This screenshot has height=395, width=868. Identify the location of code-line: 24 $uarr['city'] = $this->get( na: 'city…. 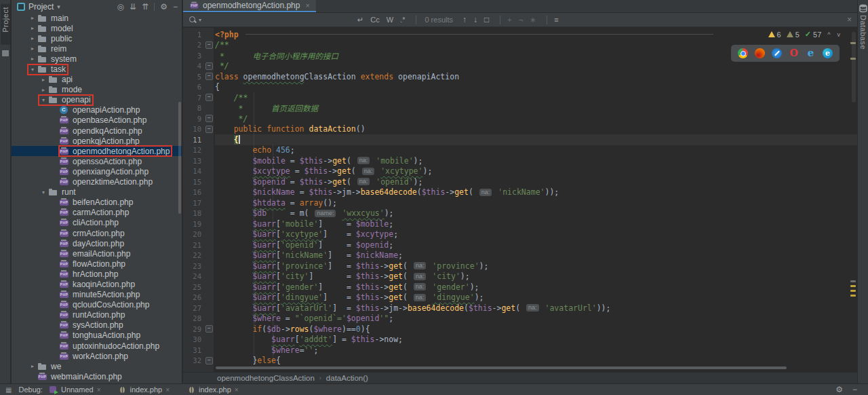
(520, 277).